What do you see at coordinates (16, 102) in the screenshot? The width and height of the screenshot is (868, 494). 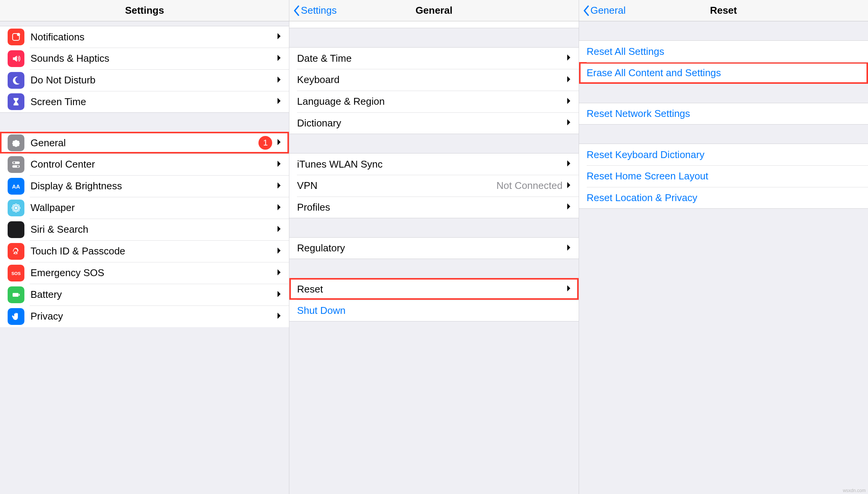 I see `hourglass-icon` at bounding box center [16, 102].